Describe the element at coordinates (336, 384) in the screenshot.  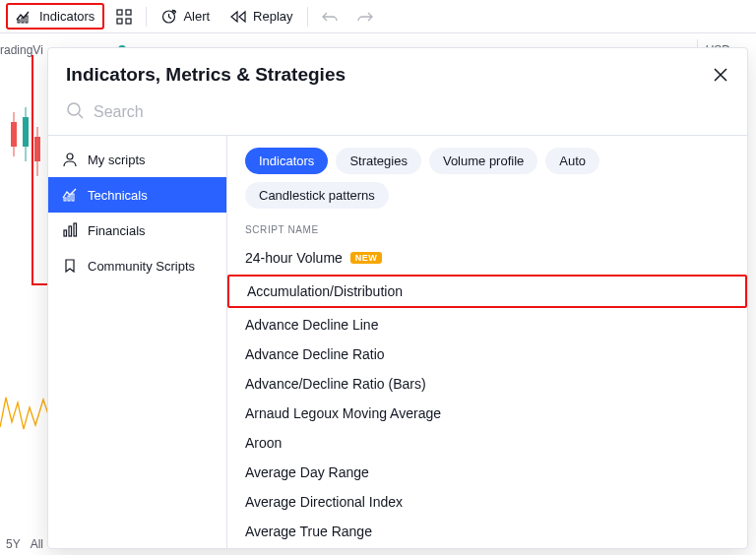
I see `list-item-label: Advance/Decline Ratio (Bars)` at that location.